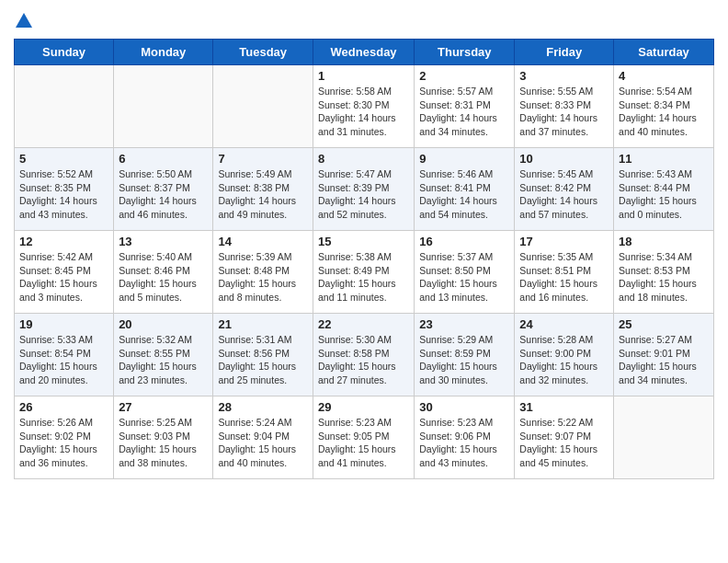 This screenshot has height=563, width=728. What do you see at coordinates (164, 324) in the screenshot?
I see `day-number: 20` at bounding box center [164, 324].